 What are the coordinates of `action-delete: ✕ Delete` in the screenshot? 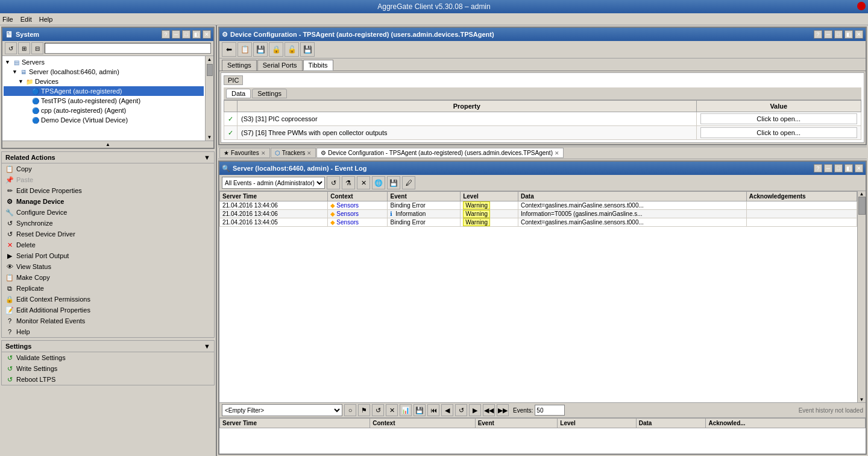 It's located at (108, 245).